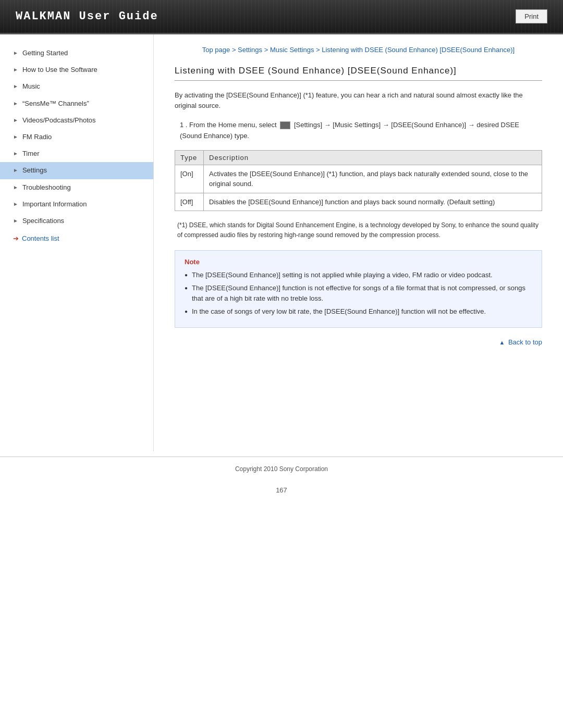 The image size is (563, 728). Describe the element at coordinates (359, 342) in the screenshot. I see `back-to-top: ▲ Back to top` at that location.